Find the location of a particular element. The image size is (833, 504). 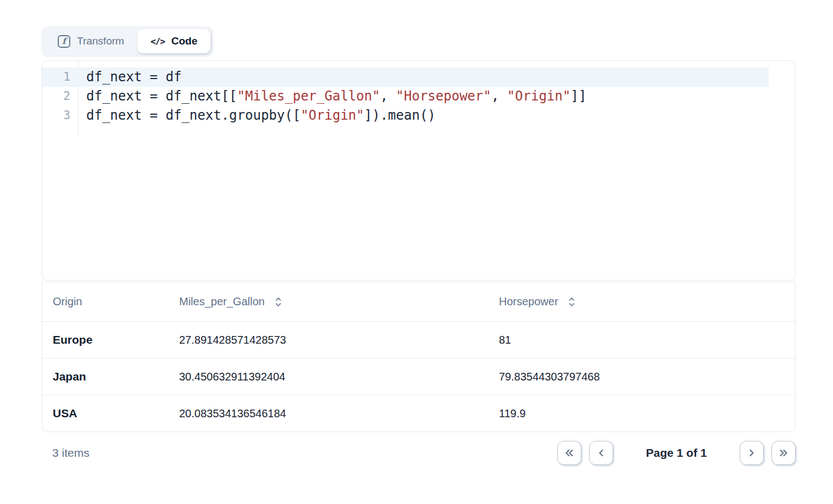

first-page-button is located at coordinates (569, 453).